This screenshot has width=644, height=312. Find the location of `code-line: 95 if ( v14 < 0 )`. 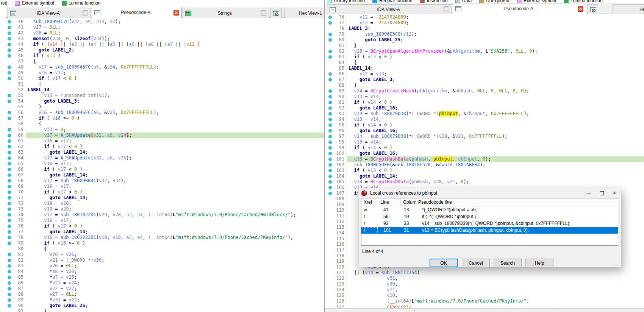

code-line: 95 if ( v14 < 0 ) is located at coordinates (484, 125).